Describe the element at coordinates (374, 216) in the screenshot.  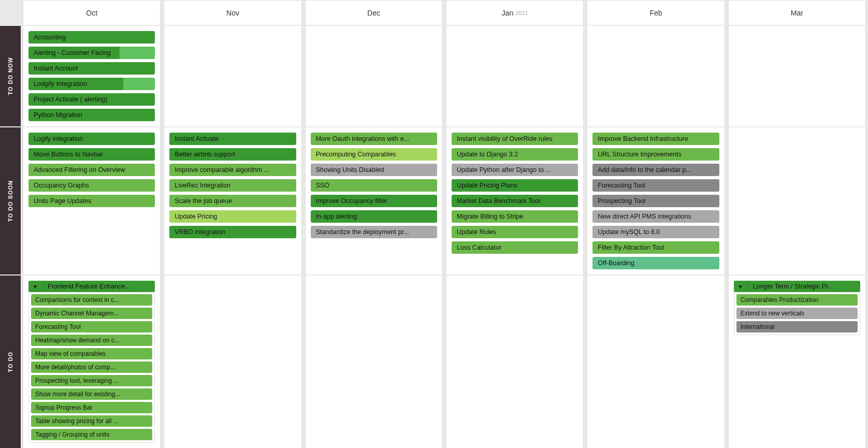
I see `roadmap-card: In-app alerting` at that location.